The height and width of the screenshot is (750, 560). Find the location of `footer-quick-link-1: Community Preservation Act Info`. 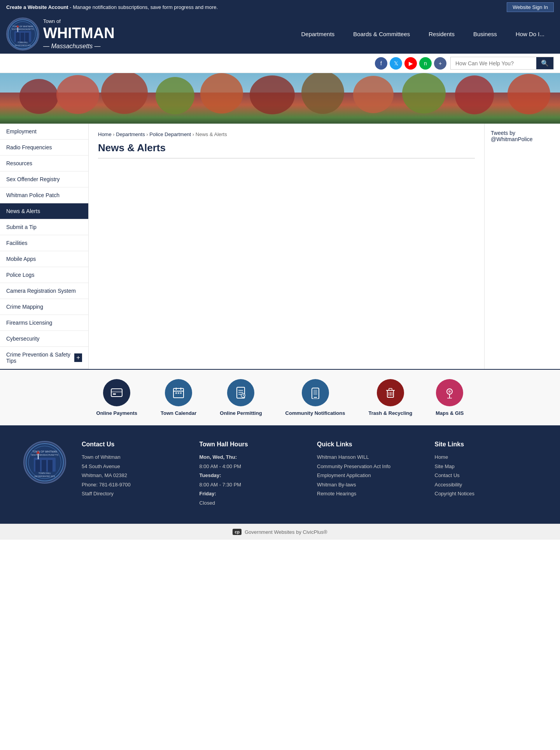

footer-quick-link-1: Community Preservation Act Info is located at coordinates (368, 467).